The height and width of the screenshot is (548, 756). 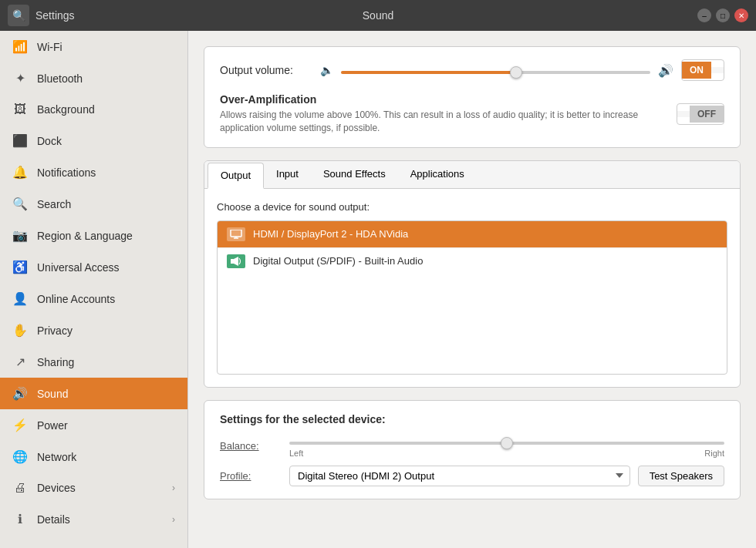 What do you see at coordinates (106, 236) in the screenshot?
I see `sidebar-item-label: Region & Language` at bounding box center [106, 236].